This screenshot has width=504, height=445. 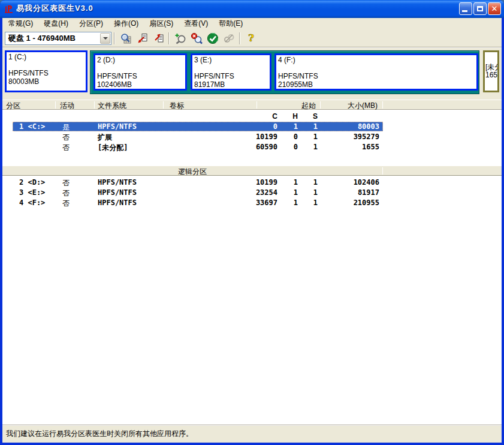 I want to click on cell-start-c: 33697, so click(x=251, y=203).